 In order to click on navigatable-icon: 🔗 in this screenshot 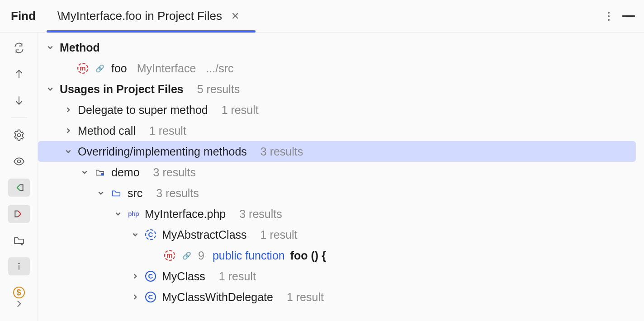, I will do `click(100, 68)`.